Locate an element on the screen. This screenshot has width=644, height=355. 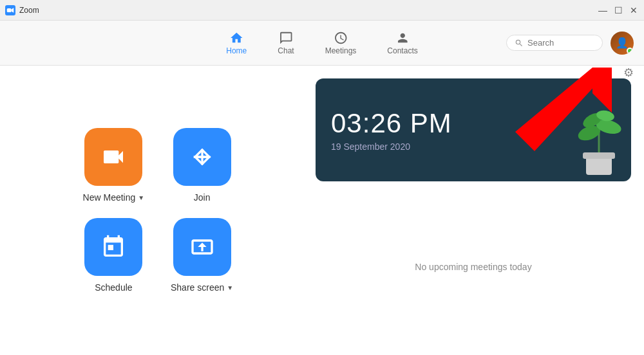
nav-home-label: Home is located at coordinates (236, 51).